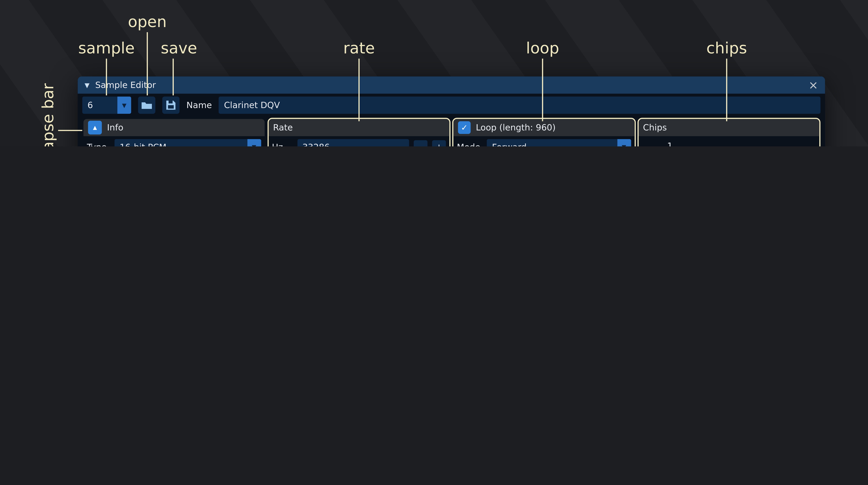  I want to click on close-icon: ×, so click(813, 85).